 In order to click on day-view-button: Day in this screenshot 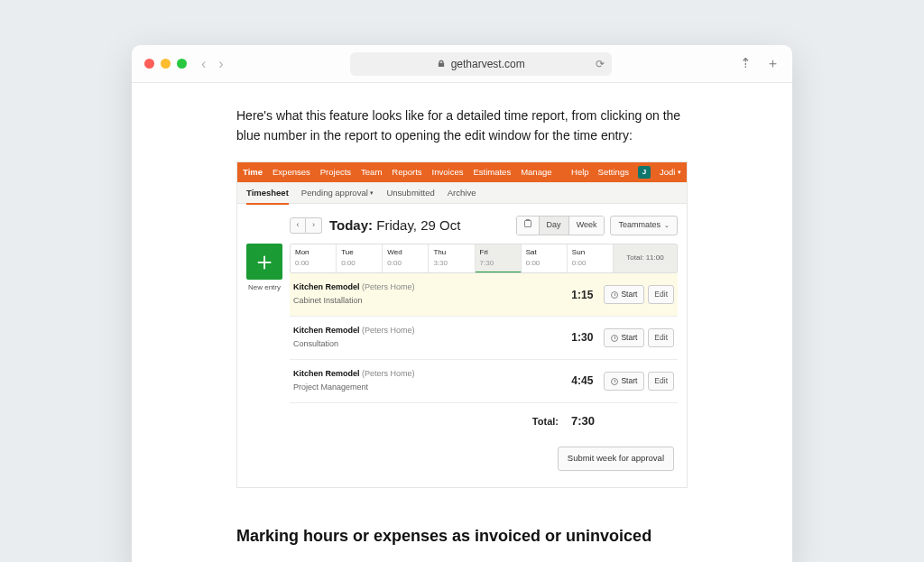, I will do `click(554, 226)`.